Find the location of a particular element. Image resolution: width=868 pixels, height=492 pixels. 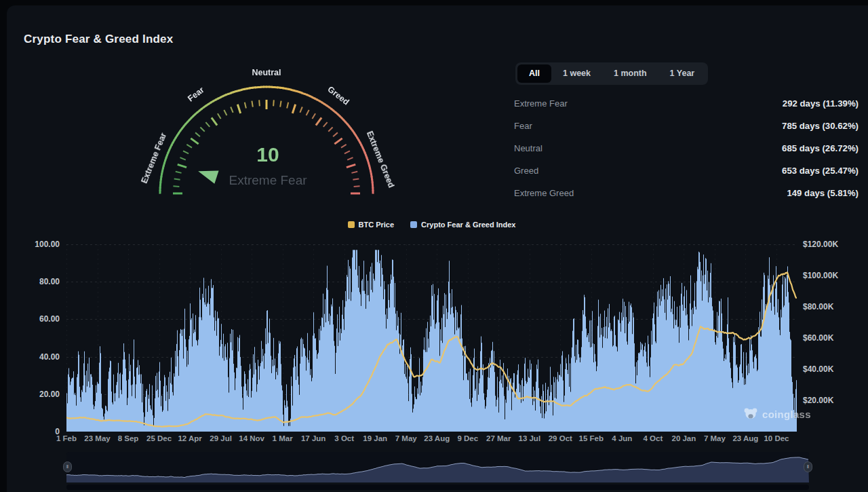

y-left-tick: 100.00 is located at coordinates (40, 244).